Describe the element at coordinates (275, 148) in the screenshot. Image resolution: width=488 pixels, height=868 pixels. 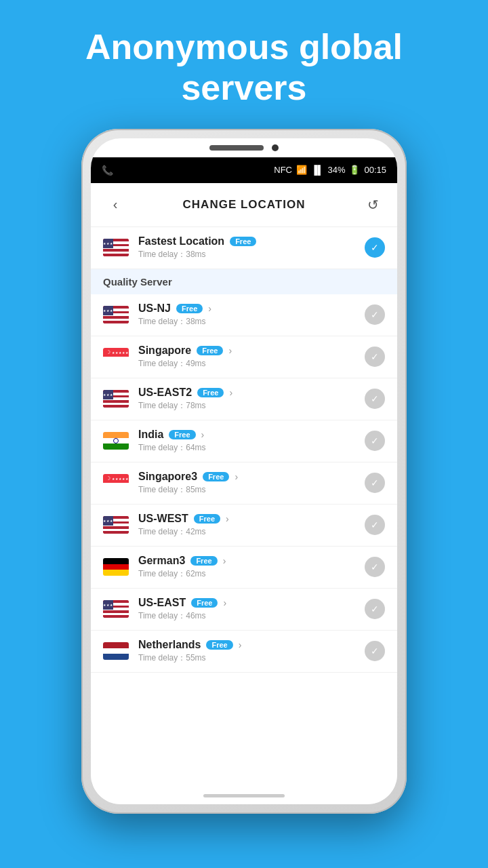
I see `camera-dot` at that location.